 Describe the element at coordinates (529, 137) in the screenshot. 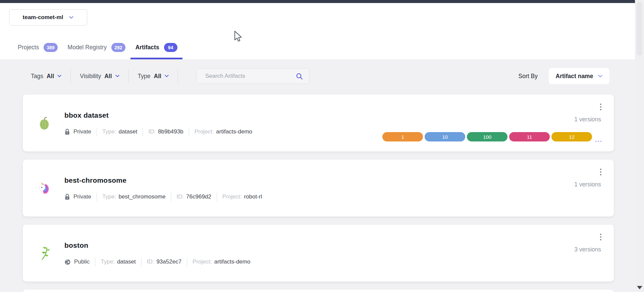

I see `tag-pill-11: 11` at that location.